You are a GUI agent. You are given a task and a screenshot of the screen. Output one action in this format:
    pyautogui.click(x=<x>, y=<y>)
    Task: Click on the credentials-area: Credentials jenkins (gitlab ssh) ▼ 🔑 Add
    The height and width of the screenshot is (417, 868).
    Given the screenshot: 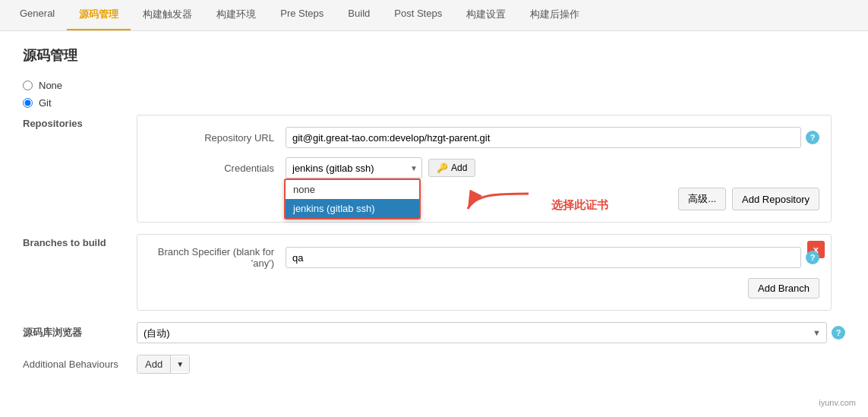 What is the action you would take?
    pyautogui.click(x=485, y=168)
    